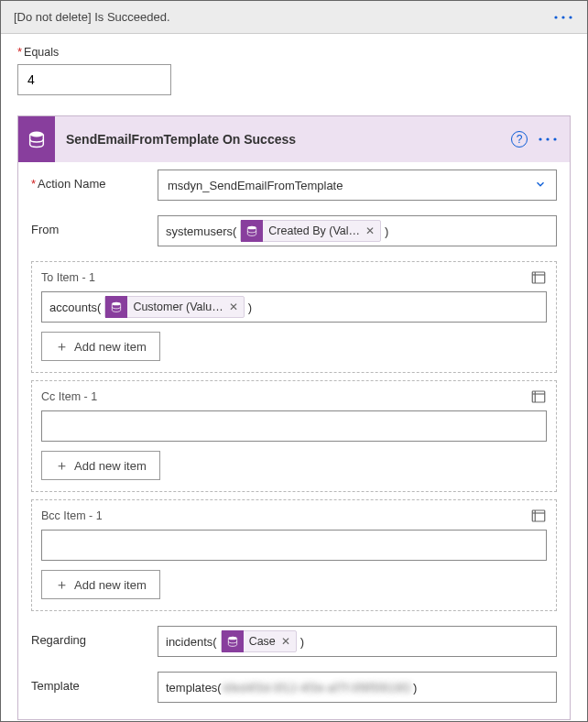  I want to click on regarding-row: Regarding incidents( Case ✕ ), so click(294, 641).